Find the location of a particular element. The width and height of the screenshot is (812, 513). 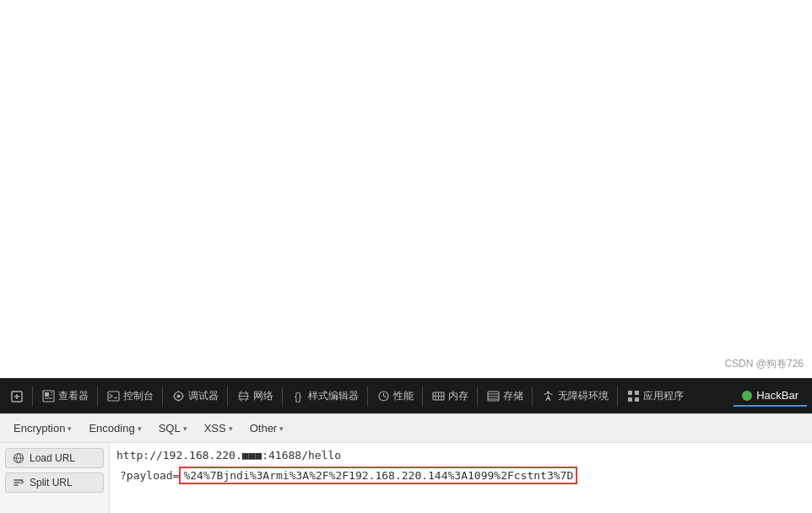

watermark: CSDN @狗卷726 is located at coordinates (764, 364).